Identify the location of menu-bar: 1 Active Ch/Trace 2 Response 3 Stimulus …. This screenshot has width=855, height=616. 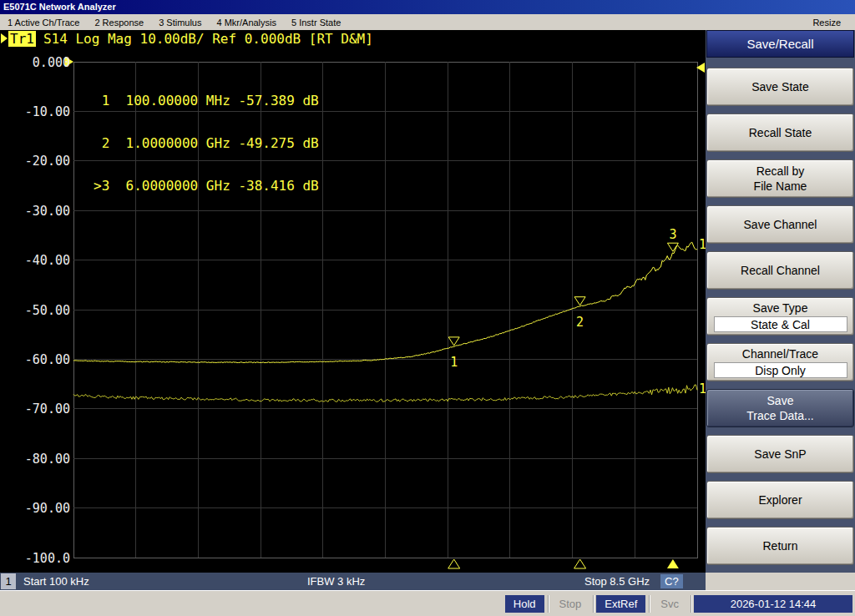
(428, 22).